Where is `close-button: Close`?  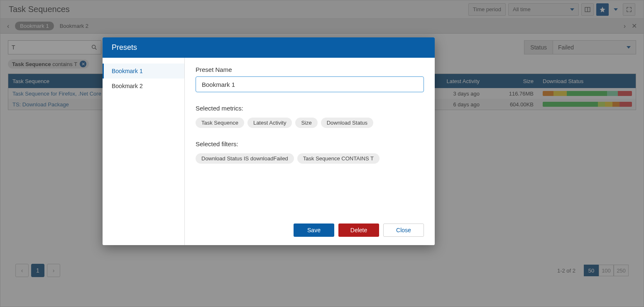 close-button: Close is located at coordinates (404, 230).